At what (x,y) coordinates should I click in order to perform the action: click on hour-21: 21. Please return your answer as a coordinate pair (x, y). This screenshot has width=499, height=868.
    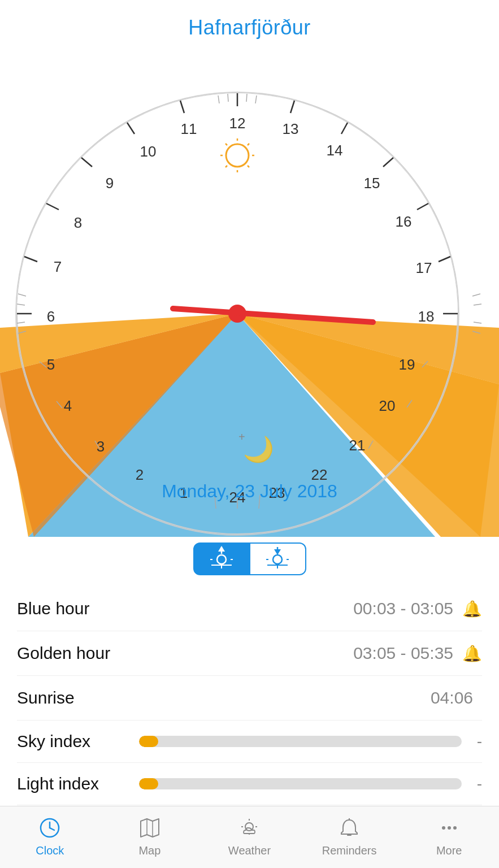
    Looking at the image, I should click on (357, 445).